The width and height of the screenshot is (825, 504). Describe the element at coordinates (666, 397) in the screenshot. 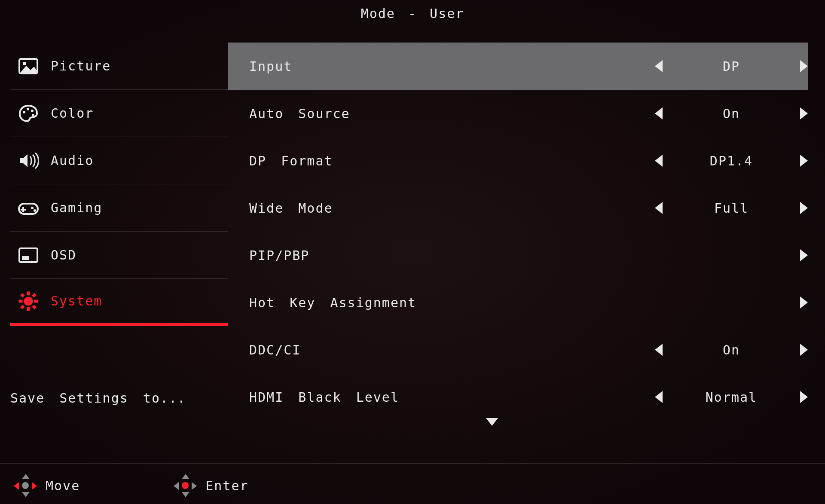

I see `value-selector: Normal` at that location.